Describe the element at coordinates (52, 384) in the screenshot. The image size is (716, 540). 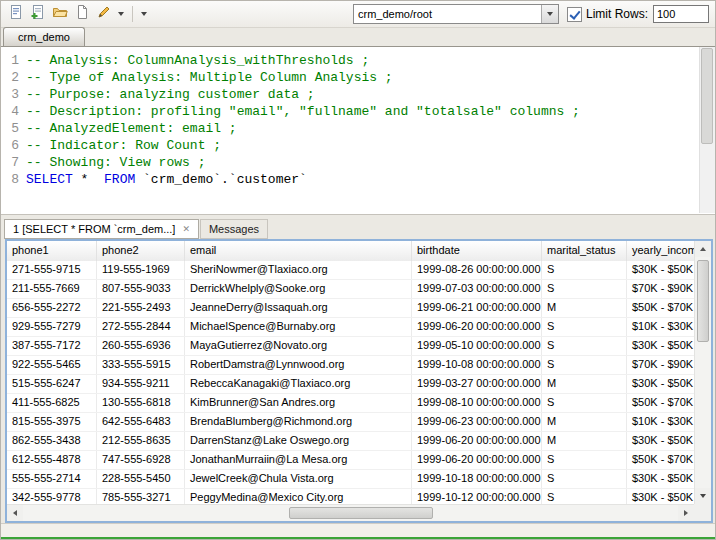
I see `table-cell: 515-555-6247` at that location.